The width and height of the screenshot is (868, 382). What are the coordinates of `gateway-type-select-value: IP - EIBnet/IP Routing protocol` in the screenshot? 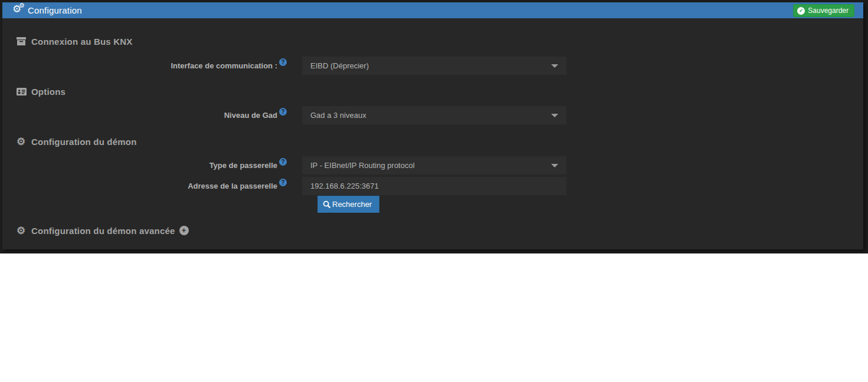 It's located at (362, 165).